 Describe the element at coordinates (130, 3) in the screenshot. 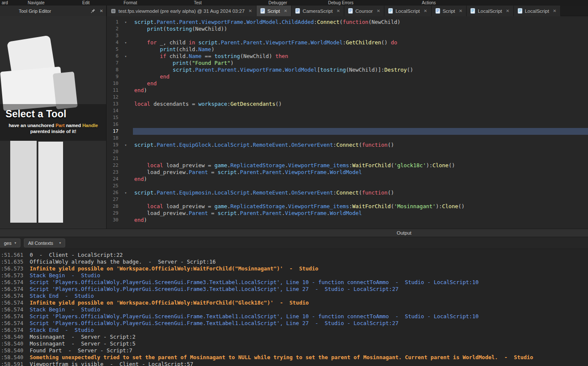

I see `menu-item-format: Format` at that location.